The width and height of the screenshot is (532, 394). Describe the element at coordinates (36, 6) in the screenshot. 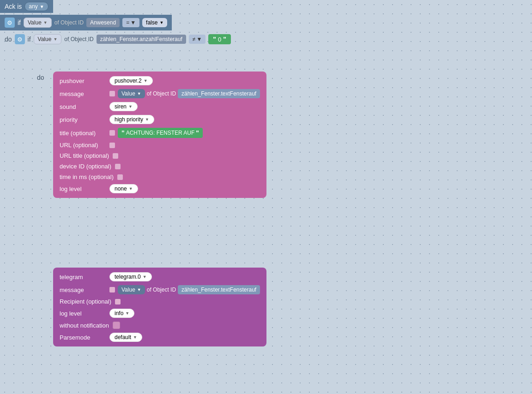

I see `ack-dropdown: any ▼` at that location.